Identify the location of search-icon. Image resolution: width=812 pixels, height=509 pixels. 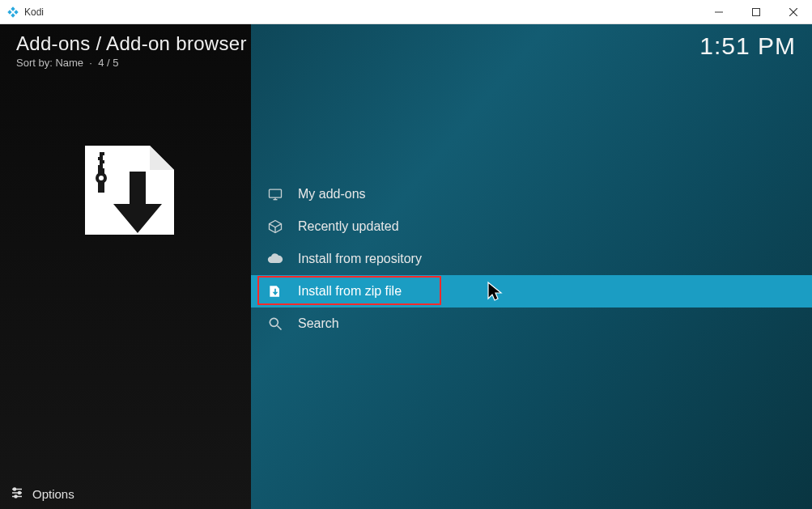
(275, 324).